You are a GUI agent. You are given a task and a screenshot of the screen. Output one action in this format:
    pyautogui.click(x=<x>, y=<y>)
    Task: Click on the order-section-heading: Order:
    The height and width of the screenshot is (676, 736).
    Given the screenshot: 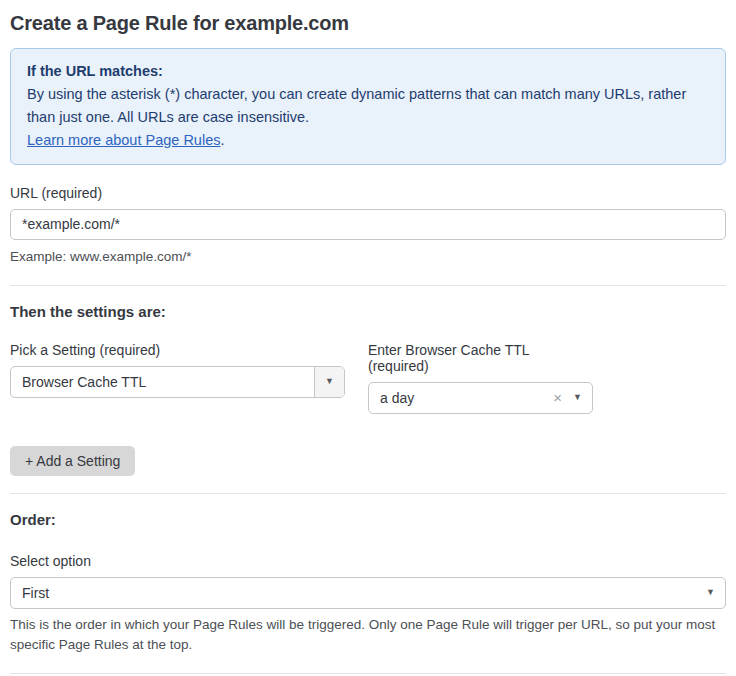 What is the action you would take?
    pyautogui.click(x=368, y=520)
    